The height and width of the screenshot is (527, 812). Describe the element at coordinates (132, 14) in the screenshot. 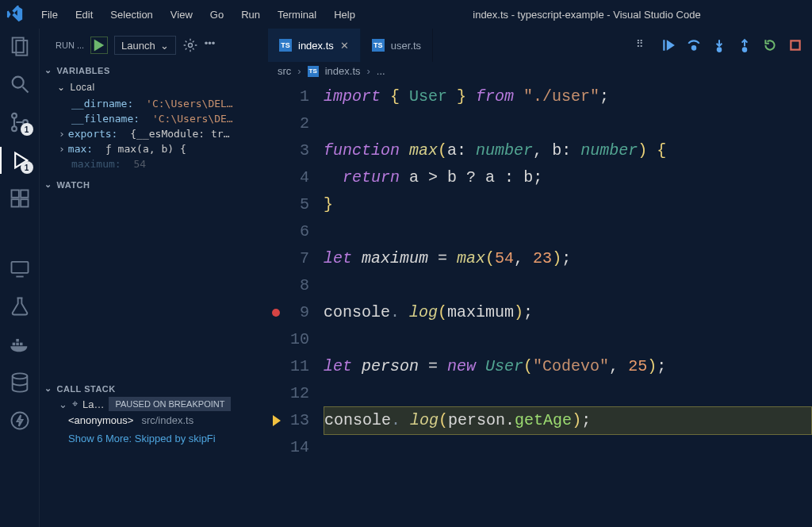

I see `menu-selection: Selection` at that location.